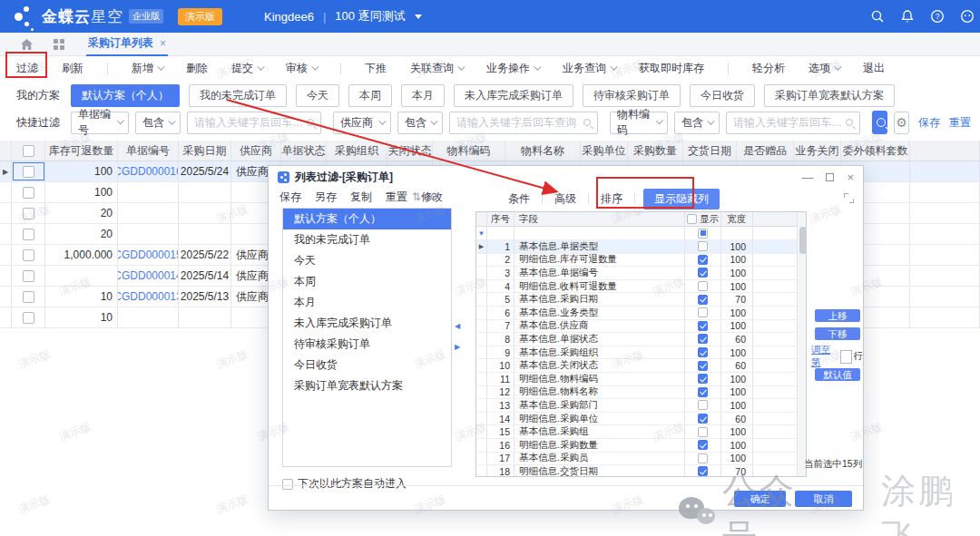  I want to click on save-filter-link: 保存, so click(929, 123).